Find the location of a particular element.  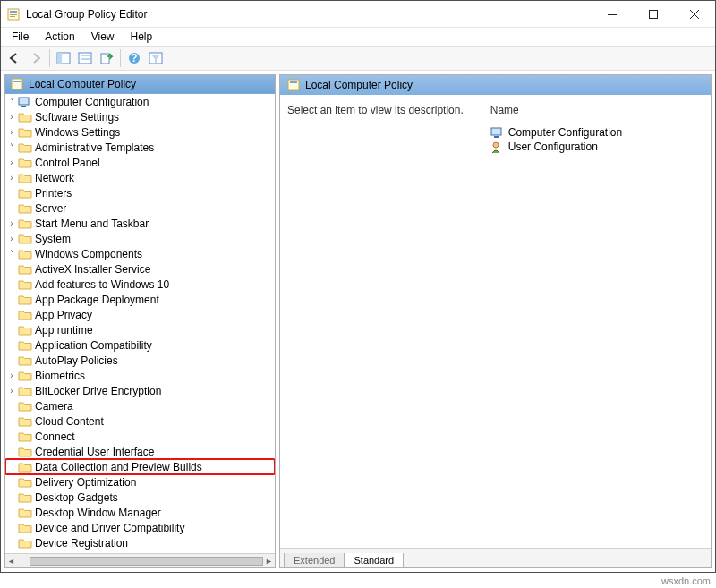

menu-file: File is located at coordinates (20, 37).